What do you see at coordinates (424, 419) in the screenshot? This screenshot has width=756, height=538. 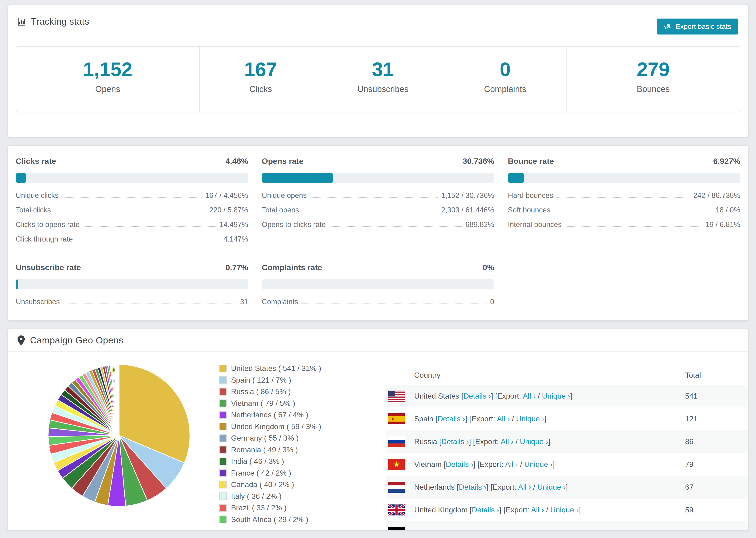 I see `country-name: Spain` at bounding box center [424, 419].